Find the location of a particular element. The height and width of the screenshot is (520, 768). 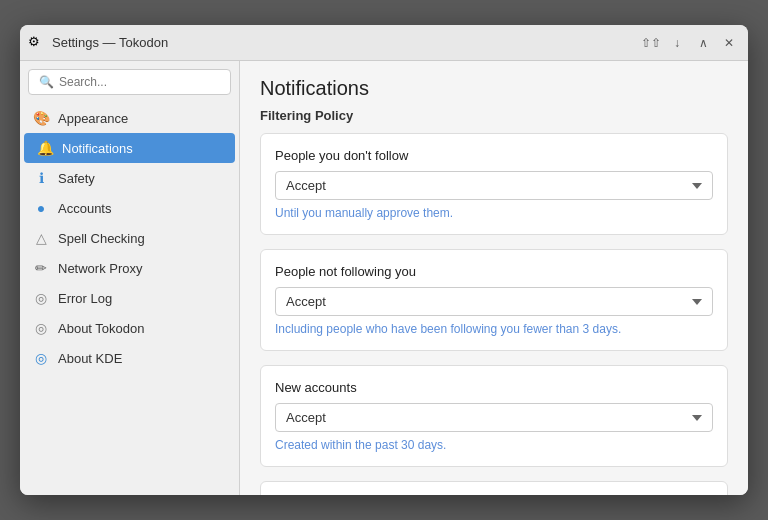

network-proxy-icon: ✏ is located at coordinates (41, 268).